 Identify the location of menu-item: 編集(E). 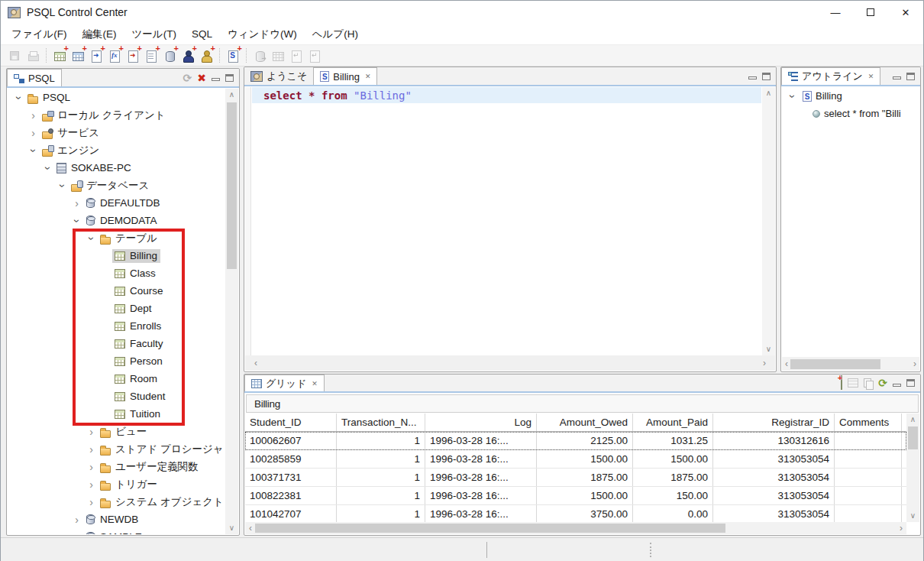
(99, 34).